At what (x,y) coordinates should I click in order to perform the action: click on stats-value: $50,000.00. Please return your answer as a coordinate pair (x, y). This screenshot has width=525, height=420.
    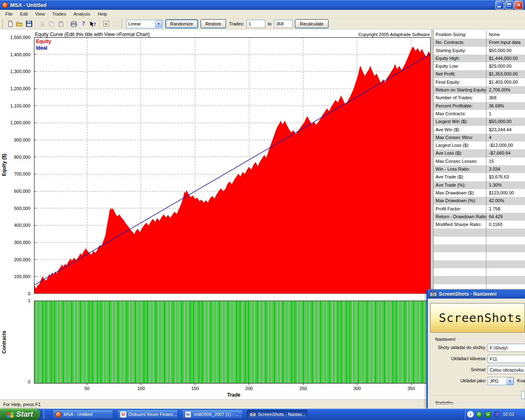
    Looking at the image, I should click on (505, 121).